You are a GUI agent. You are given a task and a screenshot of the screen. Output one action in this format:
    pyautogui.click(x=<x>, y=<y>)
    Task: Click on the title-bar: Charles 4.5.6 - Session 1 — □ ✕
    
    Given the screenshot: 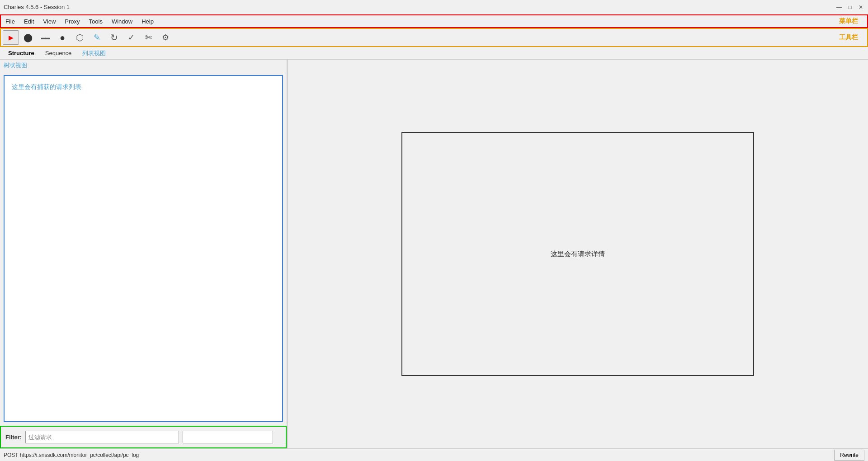 What is the action you would take?
    pyautogui.click(x=434, y=7)
    